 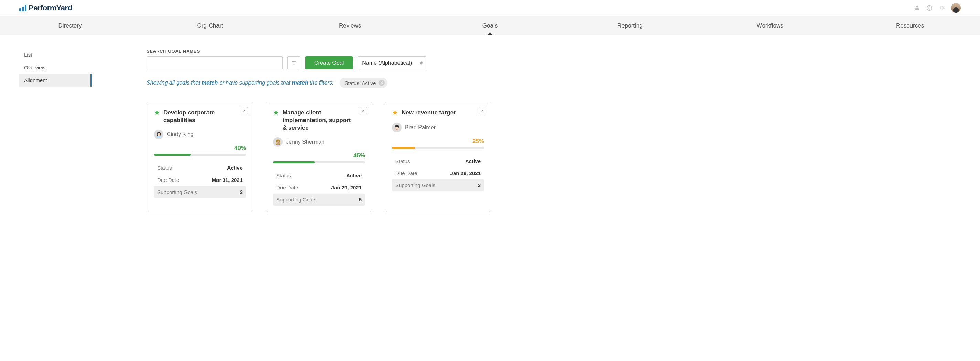 What do you see at coordinates (554, 83) in the screenshot?
I see `filter-description: Showing all goals that match or have sup…` at bounding box center [554, 83].